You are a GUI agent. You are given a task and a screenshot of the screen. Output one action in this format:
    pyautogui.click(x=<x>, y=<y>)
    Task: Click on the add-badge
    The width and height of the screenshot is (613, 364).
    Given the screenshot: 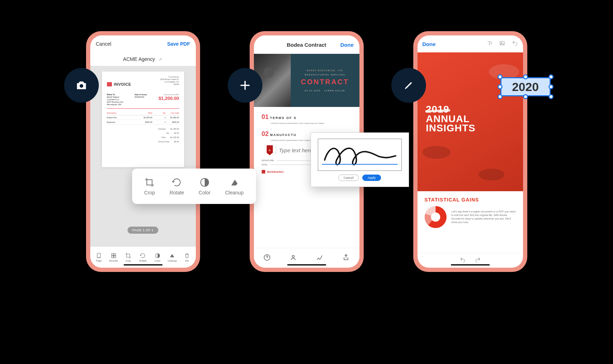 What is the action you would take?
    pyautogui.click(x=245, y=85)
    